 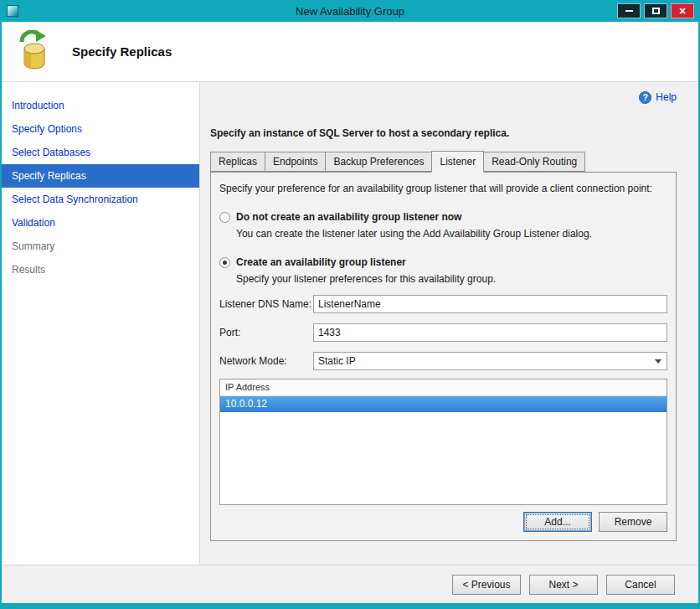 I want to click on sidebar-item-select-databases: Select Databases, so click(x=100, y=152).